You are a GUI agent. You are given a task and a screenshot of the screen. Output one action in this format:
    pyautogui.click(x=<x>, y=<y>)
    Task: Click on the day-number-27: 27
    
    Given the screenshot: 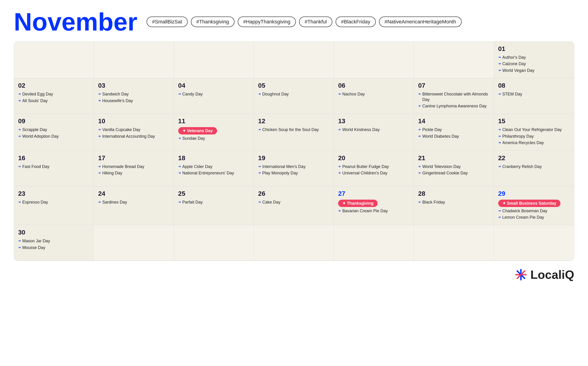 What is the action you would take?
    pyautogui.click(x=374, y=194)
    